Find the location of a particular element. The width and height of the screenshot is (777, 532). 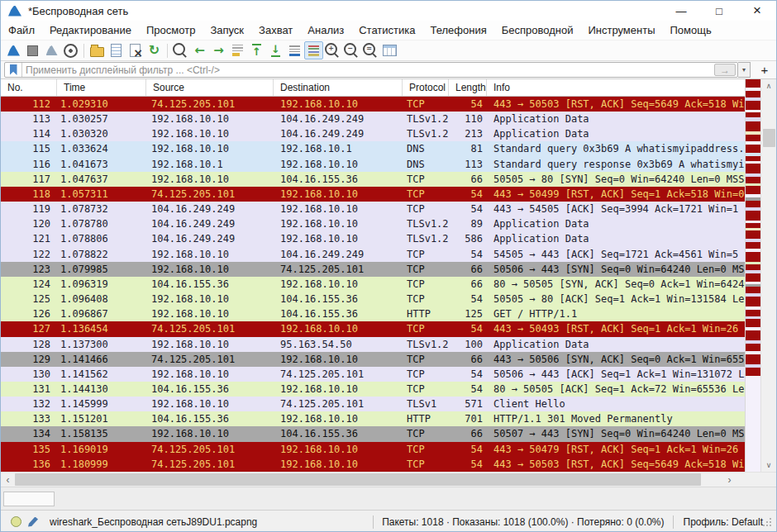

display-filter-input is located at coordinates (369, 69).